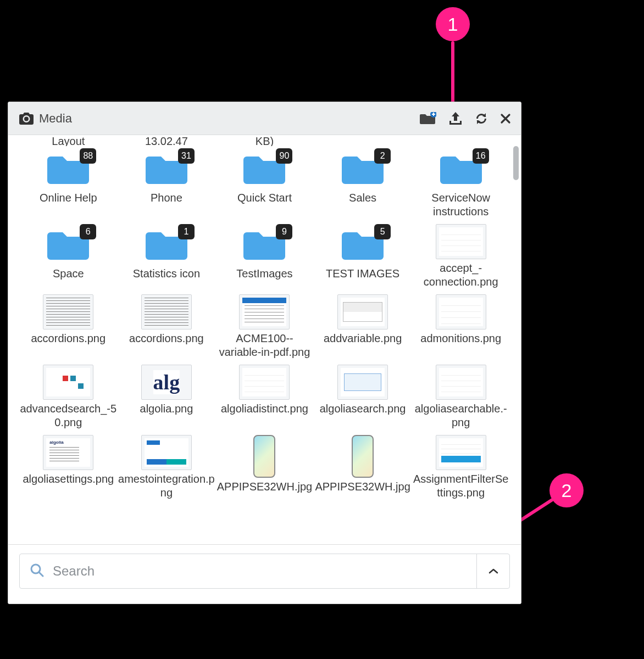  Describe the element at coordinates (166, 382) in the screenshot. I see `file-thumbnail: alg` at that location.